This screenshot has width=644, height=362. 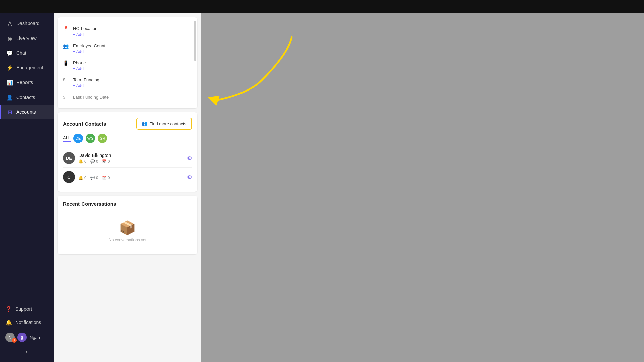 I want to click on sidebar-label-chat: Chat, so click(x=21, y=53).